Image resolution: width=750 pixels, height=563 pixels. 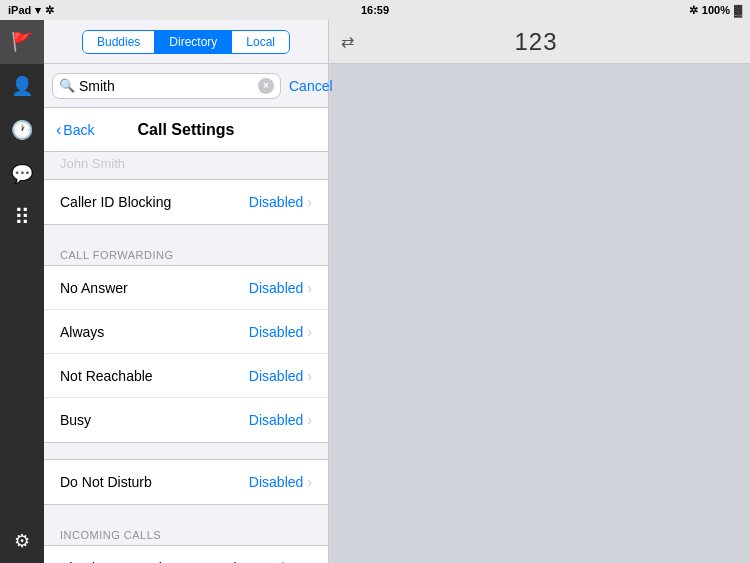 What do you see at coordinates (22, 130) in the screenshot?
I see `recents-icon: 🕐` at bounding box center [22, 130].